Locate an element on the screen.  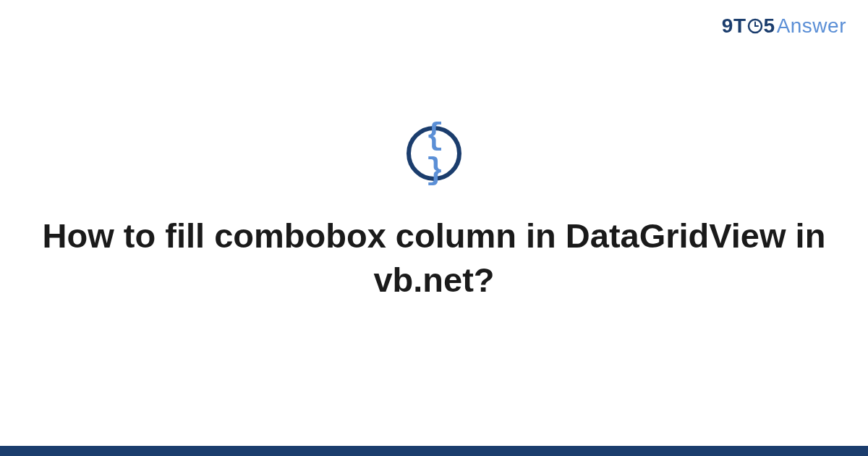
brand-text-answer: Answer is located at coordinates (812, 26).